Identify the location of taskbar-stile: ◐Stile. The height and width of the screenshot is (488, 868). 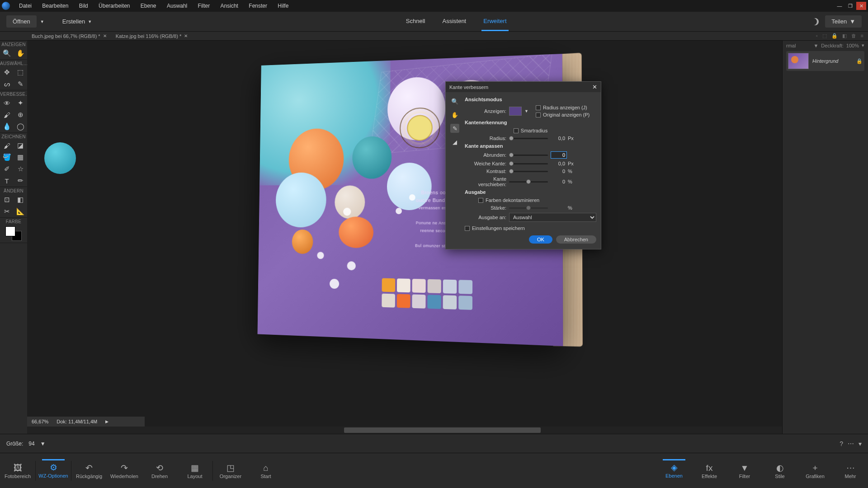
(780, 471).